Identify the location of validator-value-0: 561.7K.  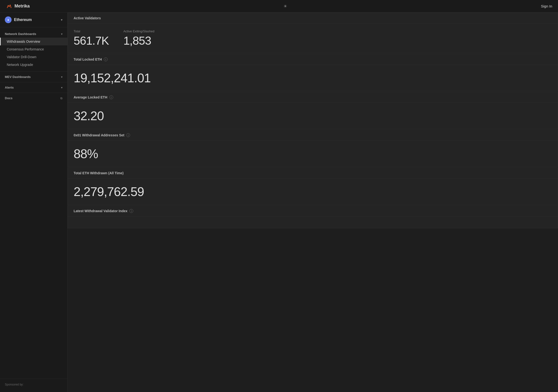
(91, 41).